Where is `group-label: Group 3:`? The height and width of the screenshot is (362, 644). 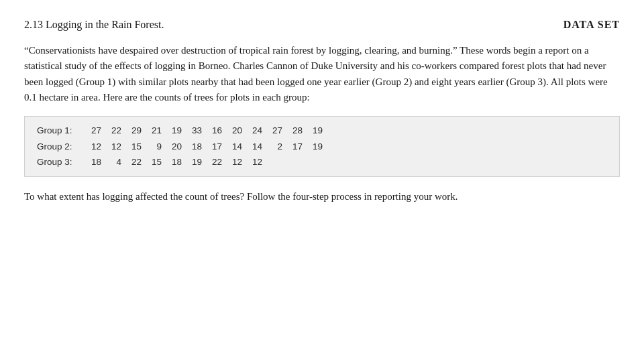 group-label: Group 3: is located at coordinates (61, 162).